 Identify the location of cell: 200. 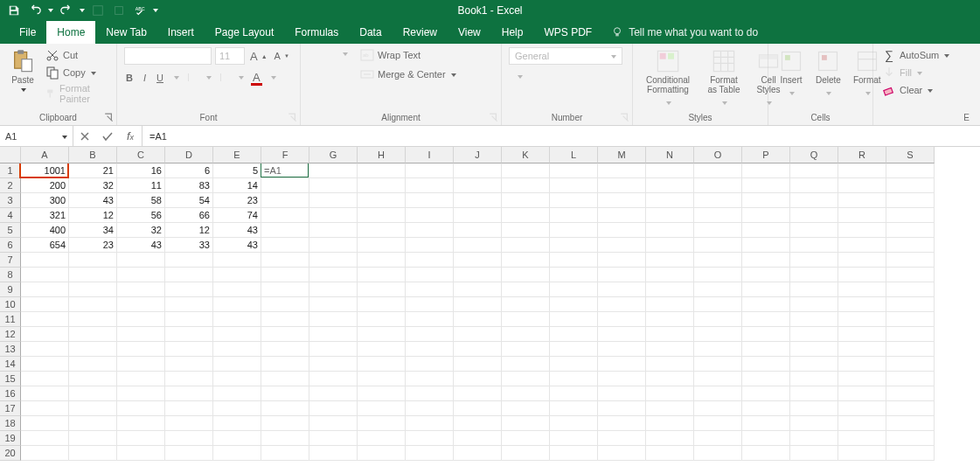
(45, 185).